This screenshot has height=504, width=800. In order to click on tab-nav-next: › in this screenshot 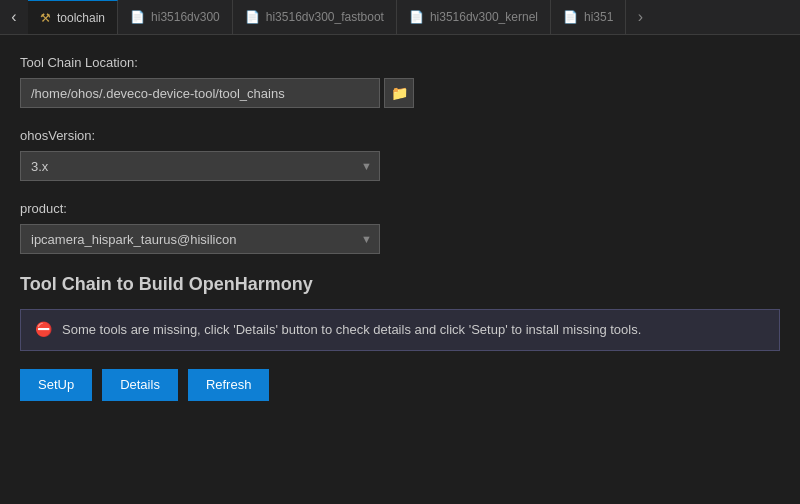, I will do `click(640, 18)`.